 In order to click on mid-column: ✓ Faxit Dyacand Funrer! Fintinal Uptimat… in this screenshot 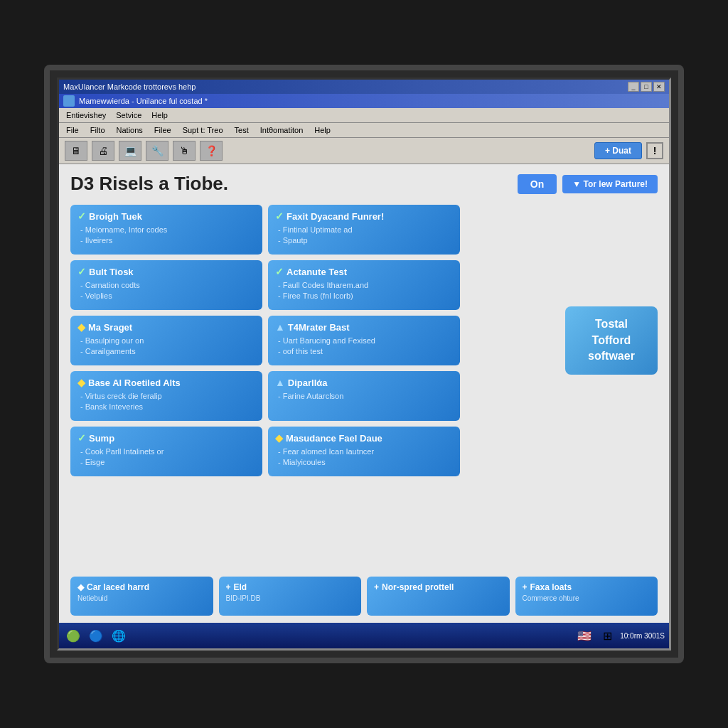, I will do `click(364, 341)`.